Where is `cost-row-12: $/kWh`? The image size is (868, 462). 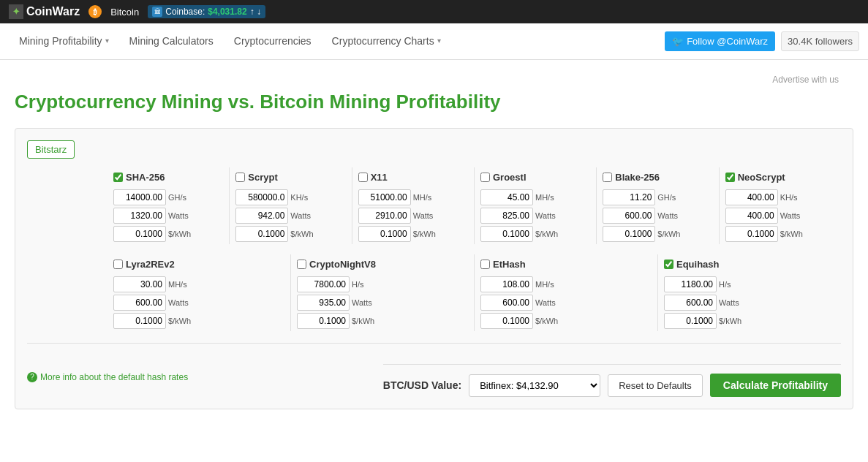 cost-row-12: $/kWh is located at coordinates (566, 321).